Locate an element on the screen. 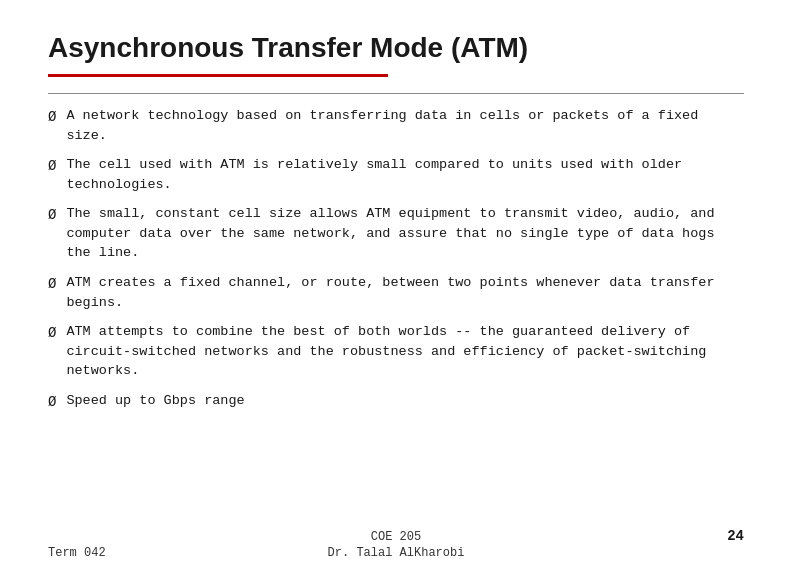 The width and height of the screenshot is (792, 576). separator-line is located at coordinates (396, 94).